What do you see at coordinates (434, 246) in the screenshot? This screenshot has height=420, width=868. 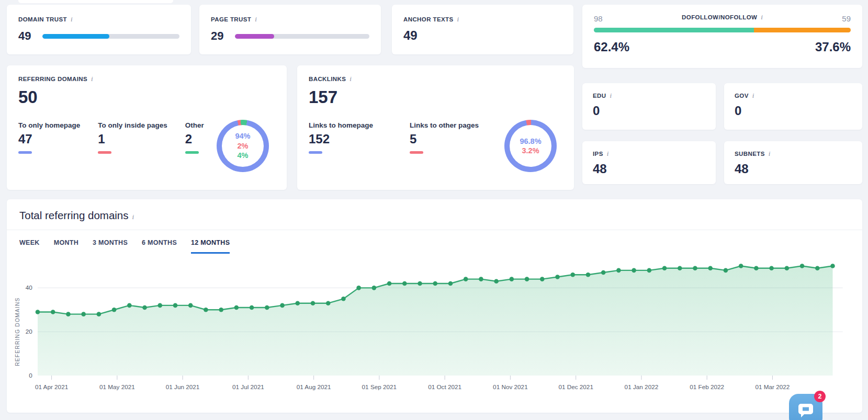 I see `chart-period-tabs: WEEK MONTH 3 MONTHS 6 MONTHS 12 MONTHS` at bounding box center [434, 246].